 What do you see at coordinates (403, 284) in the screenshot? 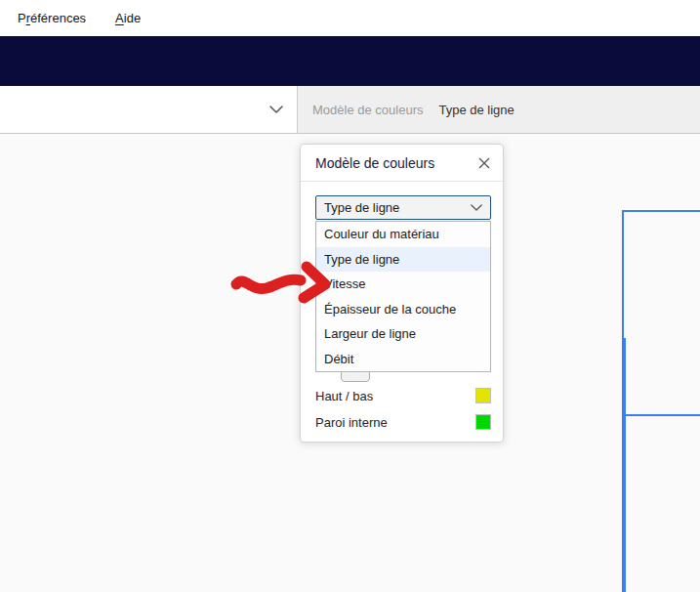
I see `dropdown-option-speed: Vitesse` at bounding box center [403, 284].